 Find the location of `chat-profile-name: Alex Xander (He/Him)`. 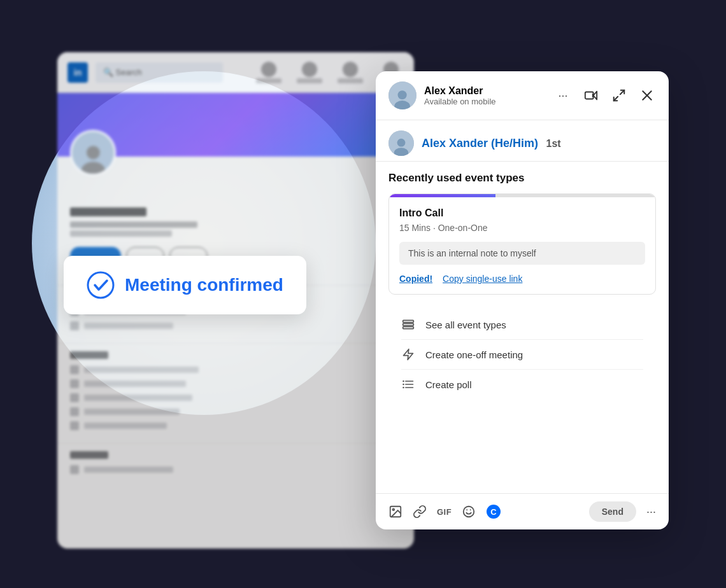

chat-profile-name: Alex Xander (He/Him) is located at coordinates (480, 143).